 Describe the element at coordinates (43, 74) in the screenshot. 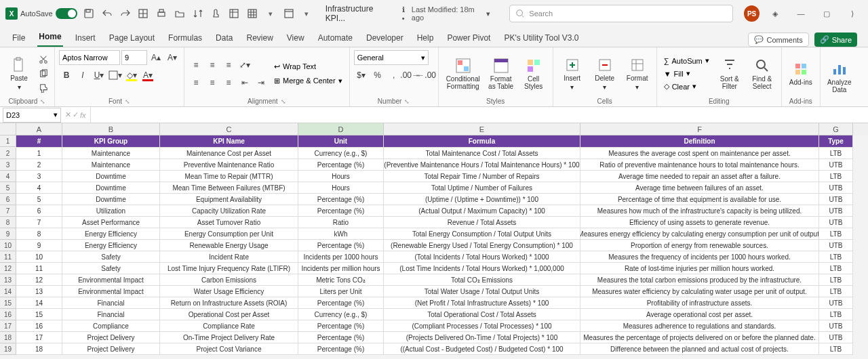

I see `copy-icon` at that location.